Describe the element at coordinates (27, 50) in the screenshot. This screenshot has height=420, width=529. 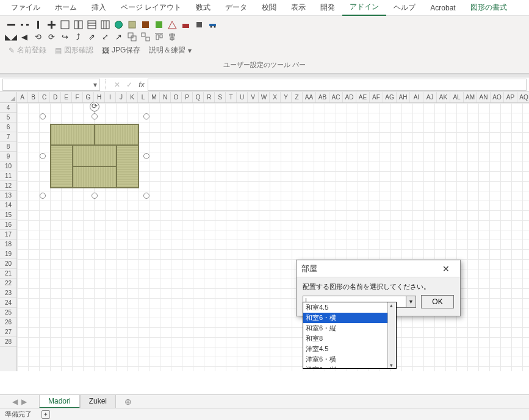
I see `name-register-button: ✎ 名前登録` at that location.